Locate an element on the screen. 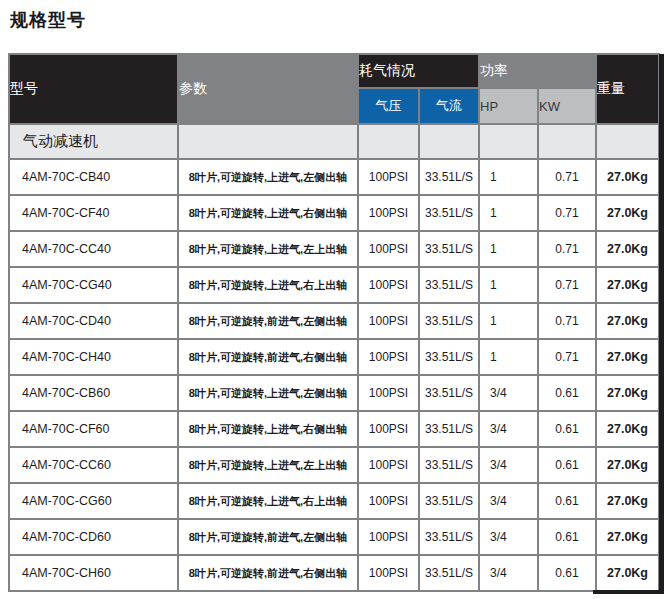 The image size is (668, 599). table-row: 4AM-70C-CF40 8叶片,可逆旋转,上进气,右侧出轴 100PSI 33… is located at coordinates (334, 213).